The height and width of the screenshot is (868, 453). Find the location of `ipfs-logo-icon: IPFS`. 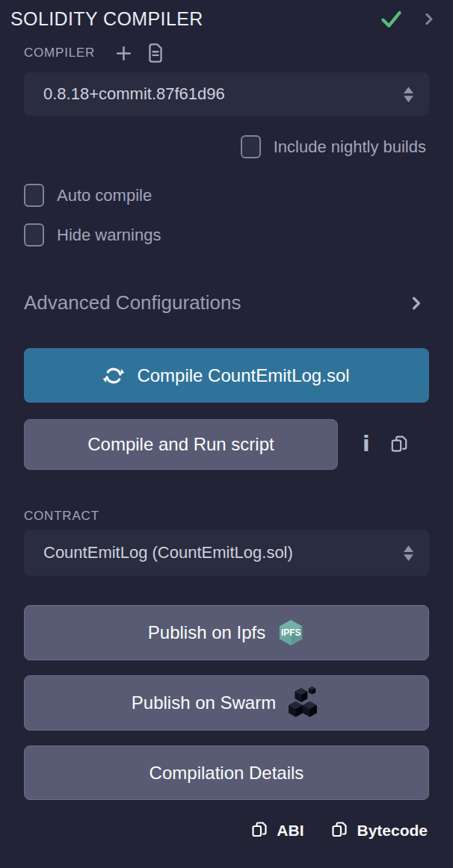

ipfs-logo-icon: IPFS is located at coordinates (291, 633).